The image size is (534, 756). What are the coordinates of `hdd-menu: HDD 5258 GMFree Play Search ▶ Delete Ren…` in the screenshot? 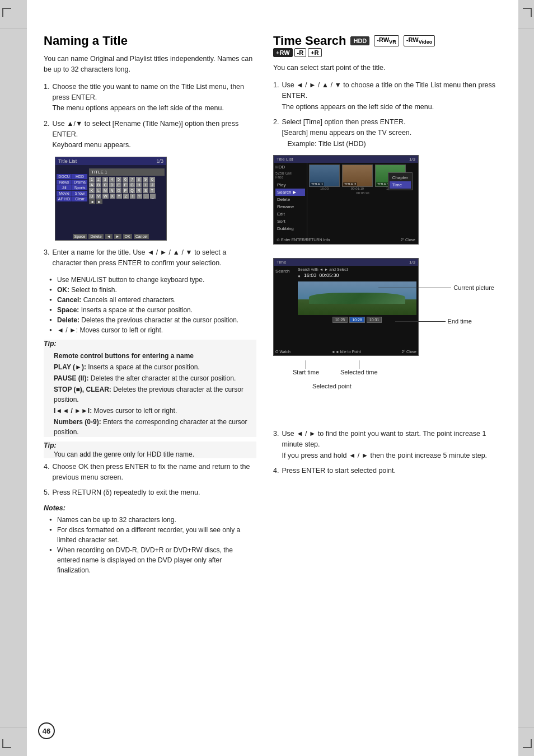 It's located at (291, 201).